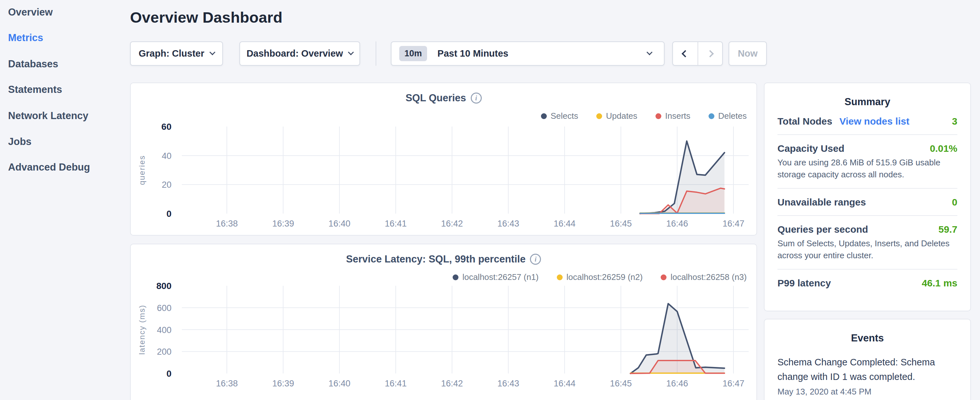  Describe the element at coordinates (867, 148) in the screenshot. I see `summary-row: Capacity Used0.01%` at that location.